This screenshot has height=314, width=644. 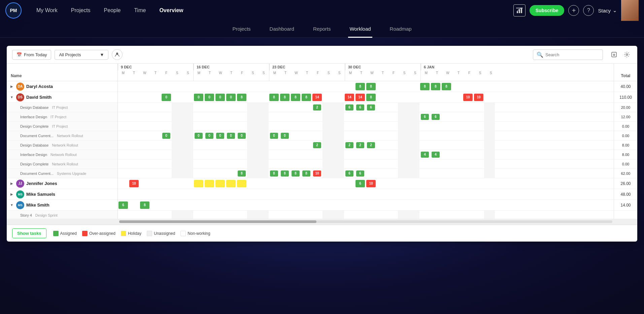 What do you see at coordinates (62, 107) in the screenshot?
I see `task-row-design-db-it: Design Database IT Project` at bounding box center [62, 107].